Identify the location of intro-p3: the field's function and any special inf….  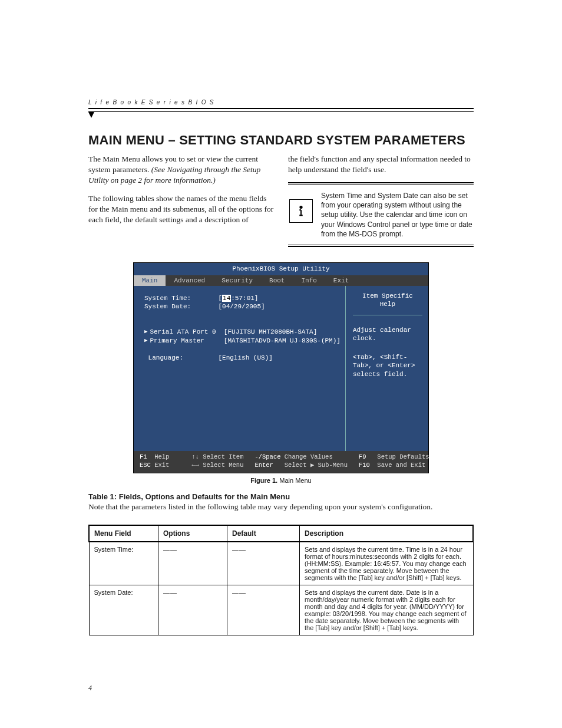
(381, 164).